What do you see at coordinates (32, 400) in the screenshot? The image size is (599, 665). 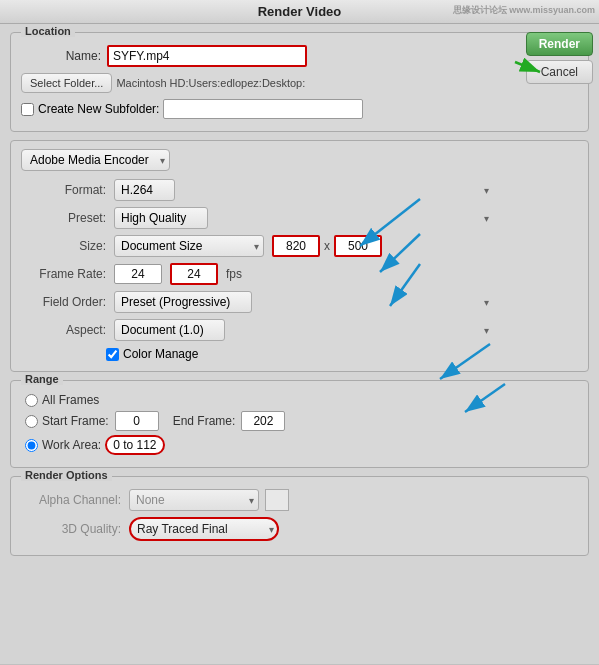 I see `all-frames-radio` at bounding box center [32, 400].